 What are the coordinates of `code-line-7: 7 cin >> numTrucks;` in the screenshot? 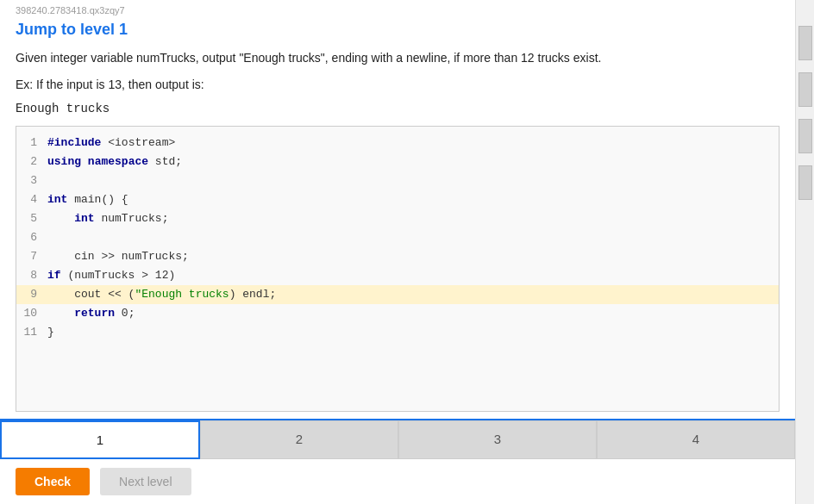 It's located at (398, 257).